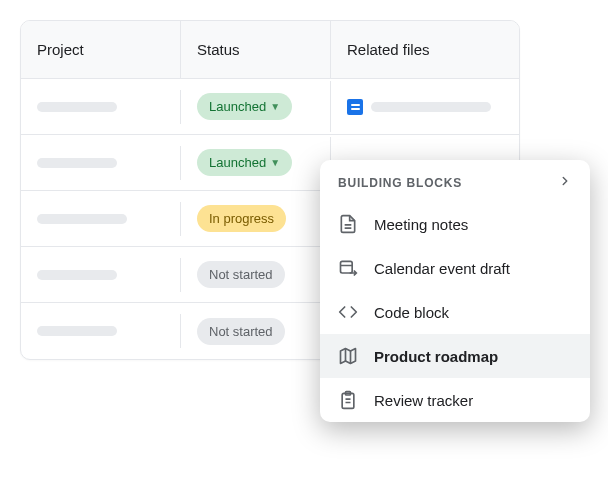  What do you see at coordinates (348, 224) in the screenshot?
I see `document-icon` at bounding box center [348, 224].